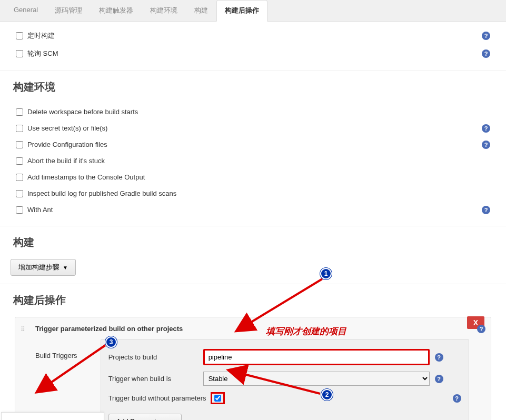 The image size is (506, 420). I want to click on tab-scm: 源码管理, so click(68, 11).